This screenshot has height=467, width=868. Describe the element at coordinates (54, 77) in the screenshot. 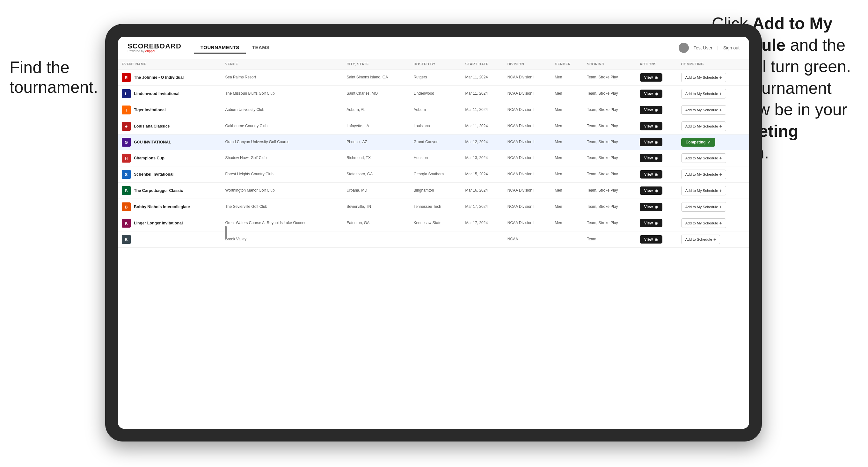

I see `annotation-left-text: Find the tournament.` at that location.